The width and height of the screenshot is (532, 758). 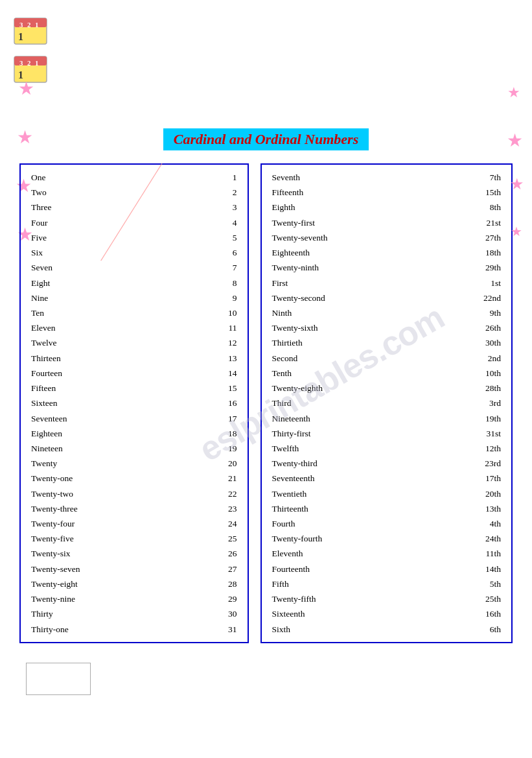 What do you see at coordinates (266, 139) in the screenshot?
I see `page-title: Cardinal and Ordinal Numbers` at bounding box center [266, 139].